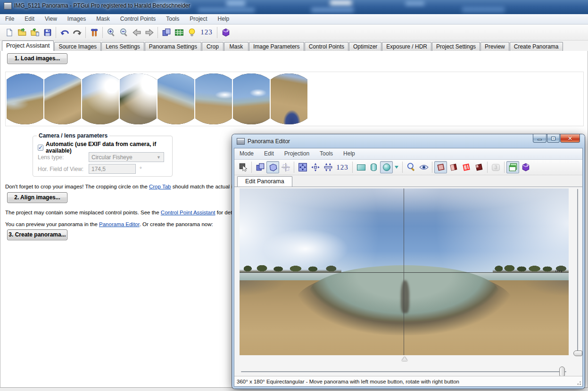  What do you see at coordinates (349, 154) in the screenshot?
I see `editor-menu-help: Help` at bounding box center [349, 154].